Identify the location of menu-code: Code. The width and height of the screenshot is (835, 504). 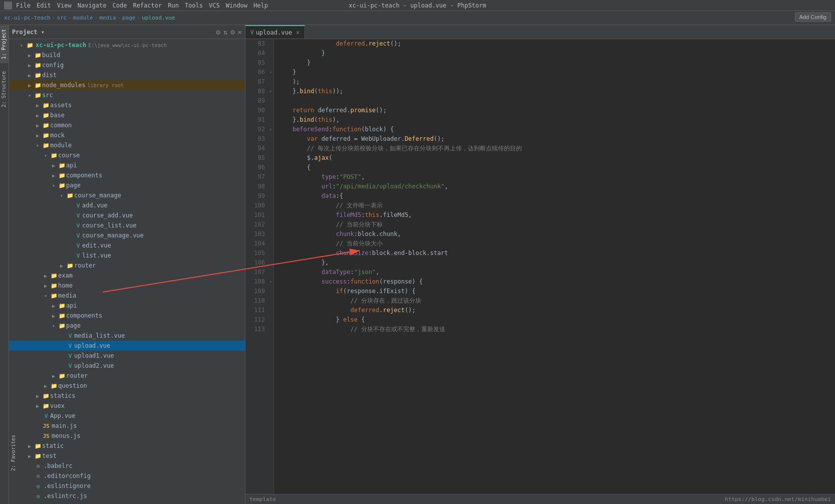
(120, 6).